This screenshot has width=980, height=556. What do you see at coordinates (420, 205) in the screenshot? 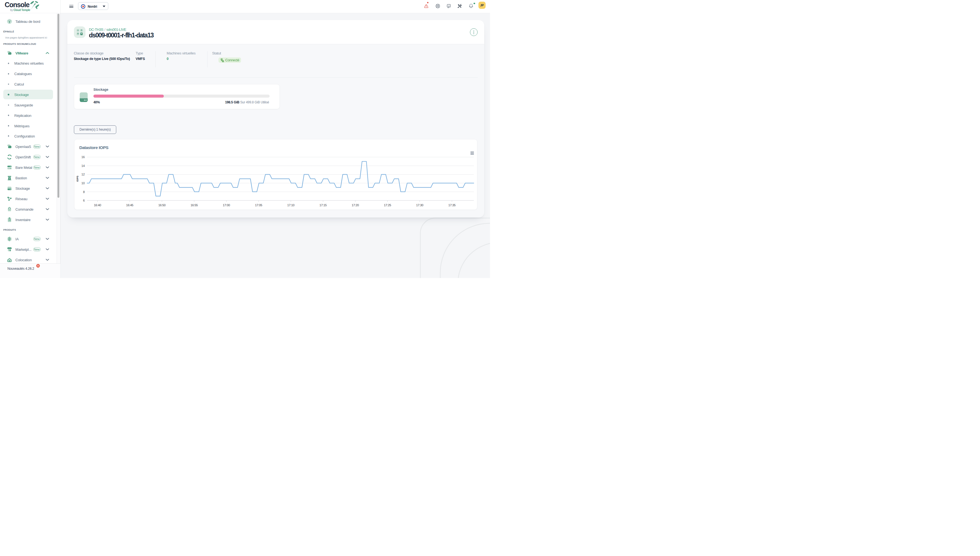
I see `svg-text: 17:30` at bounding box center [420, 205].